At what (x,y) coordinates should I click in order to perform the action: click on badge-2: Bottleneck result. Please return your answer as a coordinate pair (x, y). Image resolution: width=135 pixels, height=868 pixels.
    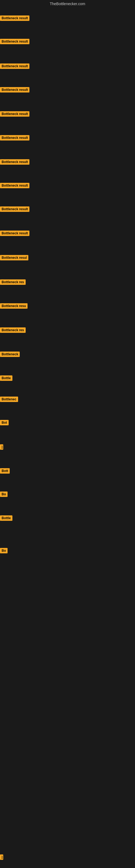
    Looking at the image, I should click on (15, 42).